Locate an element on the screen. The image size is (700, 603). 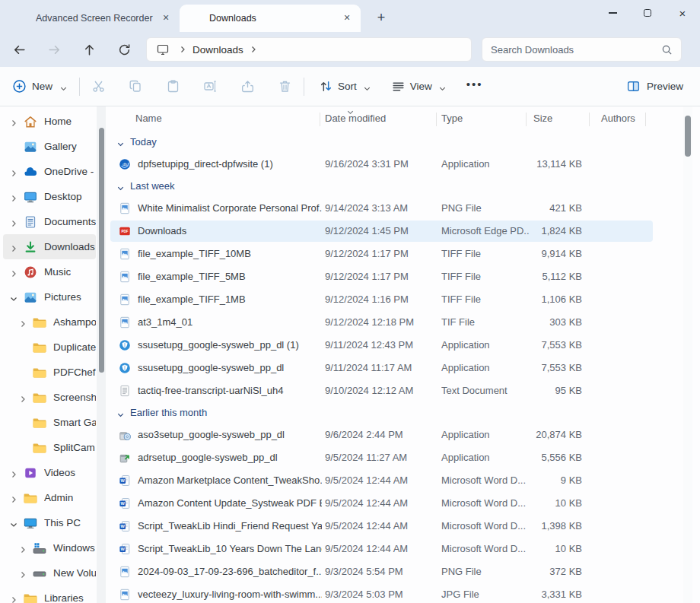
sidebar-item-home: Home is located at coordinates (49, 122).